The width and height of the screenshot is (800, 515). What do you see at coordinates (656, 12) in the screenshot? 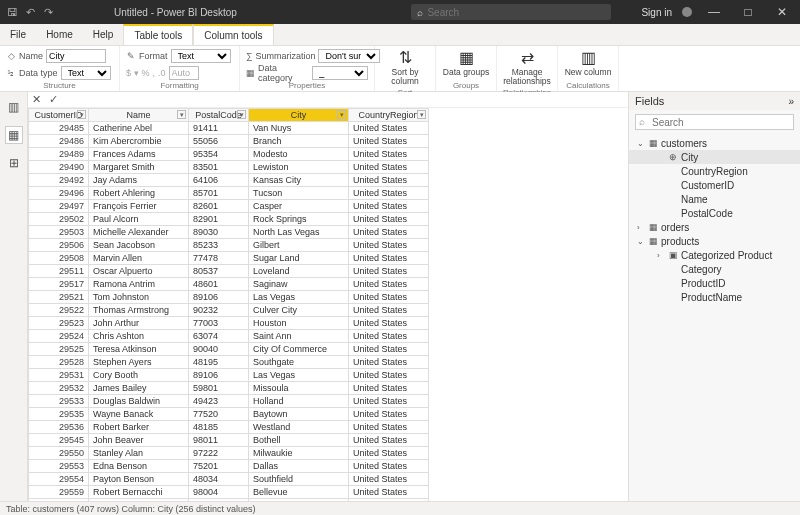
I see `sign-in: Sign in` at bounding box center [656, 12].